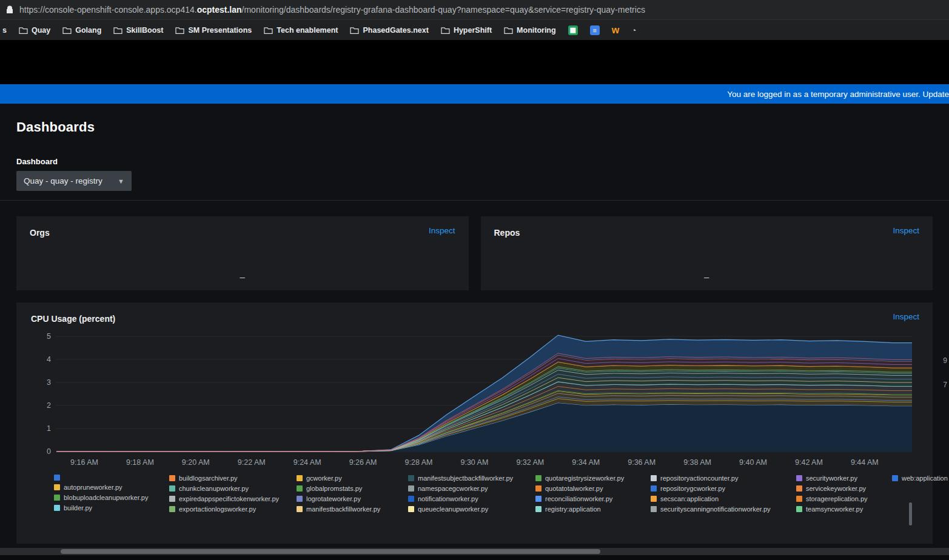  What do you see at coordinates (574, 488) in the screenshot?
I see `legend-label: quotatotalworker.py` at bounding box center [574, 488].